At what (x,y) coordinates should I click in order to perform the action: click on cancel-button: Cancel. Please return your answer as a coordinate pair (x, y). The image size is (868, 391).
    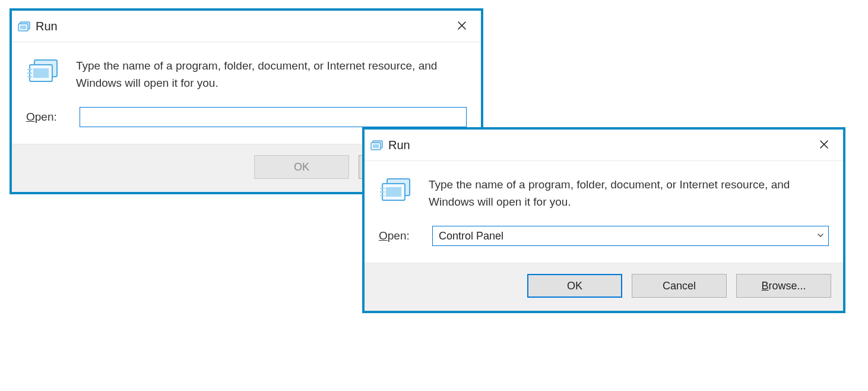
    Looking at the image, I should click on (679, 286).